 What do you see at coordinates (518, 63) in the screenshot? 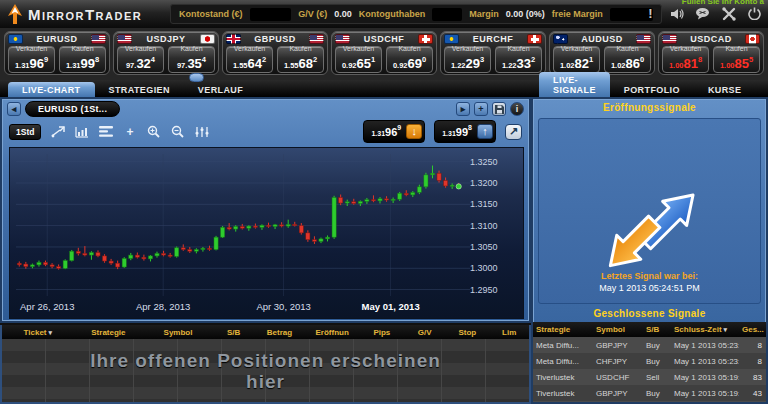
I see `buy-price: 1.22332` at bounding box center [518, 63].